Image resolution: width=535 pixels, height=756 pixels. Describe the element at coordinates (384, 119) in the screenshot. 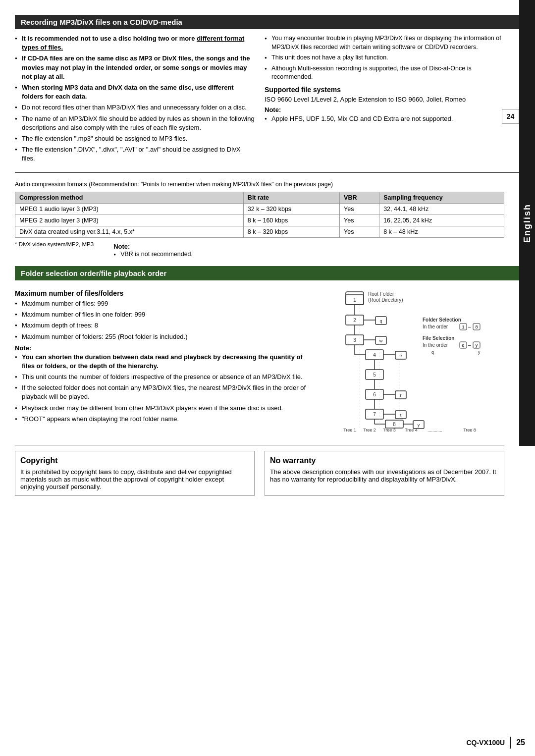

I see `bullet-item: Apple HFS, UDF 1.50, Mix CD and CD Extra…` at that location.